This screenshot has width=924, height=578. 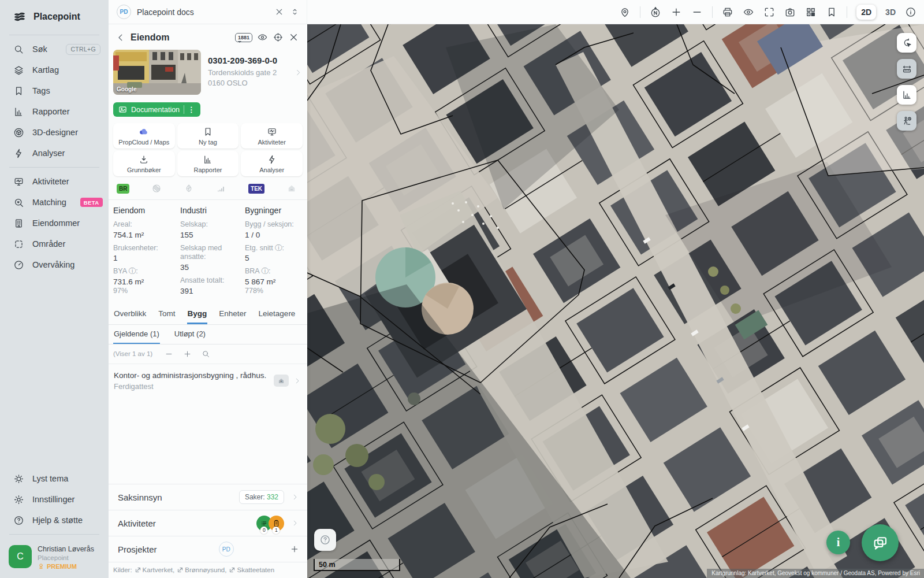 I want to click on pin-tool-button, so click(x=625, y=12).